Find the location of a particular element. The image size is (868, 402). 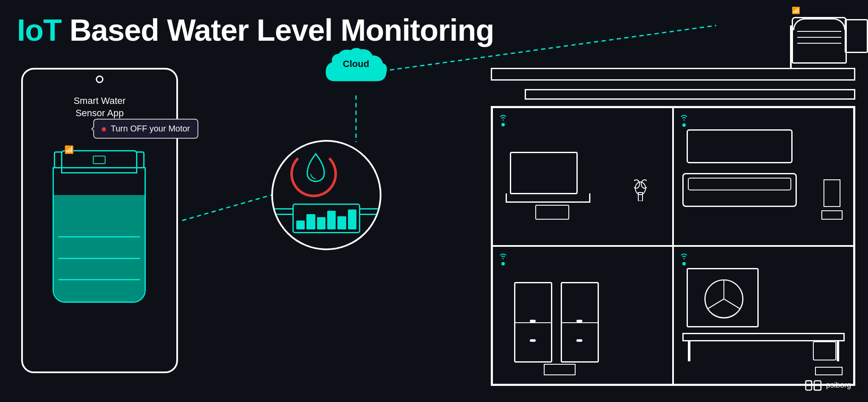

room3-cabinet-left is located at coordinates (533, 322).